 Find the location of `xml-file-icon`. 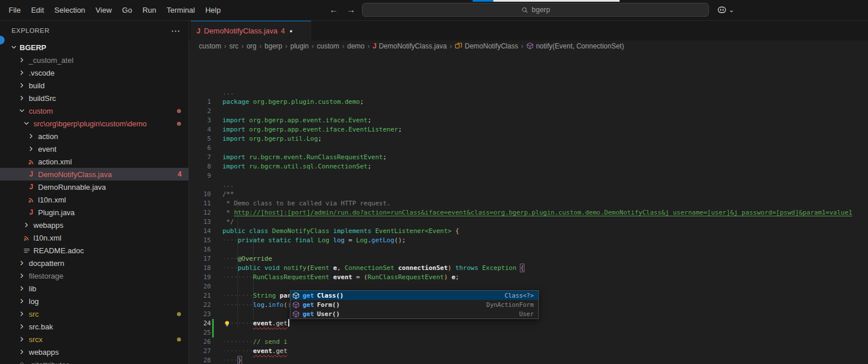

xml-file-icon is located at coordinates (27, 238).